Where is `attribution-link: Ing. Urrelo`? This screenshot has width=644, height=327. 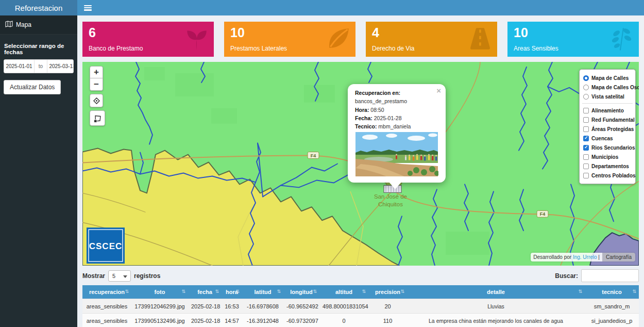 attribution-link: Ing. Urrelo is located at coordinates (585, 257).